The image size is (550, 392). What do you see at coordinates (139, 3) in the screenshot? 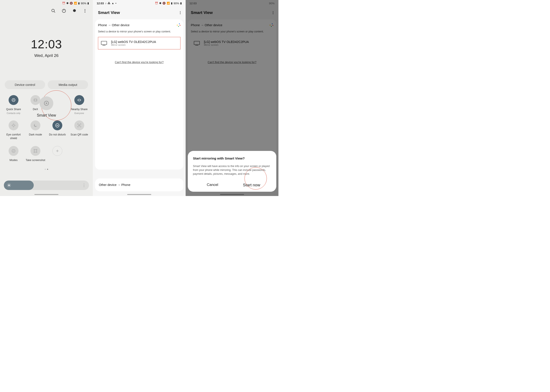
I see `status-bar: 12:03 ♪ ⁂ ▲ • ⏰ ✱ 🔇 📶 ▮ 90% ▮` at bounding box center [139, 3].